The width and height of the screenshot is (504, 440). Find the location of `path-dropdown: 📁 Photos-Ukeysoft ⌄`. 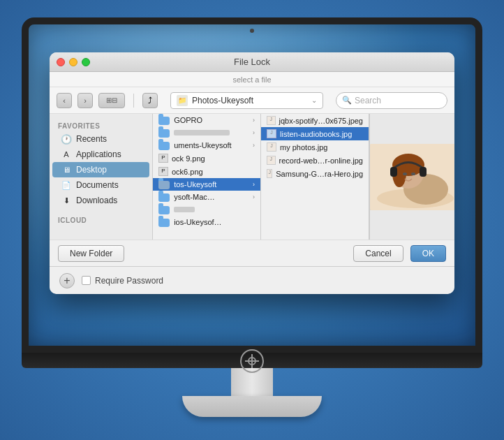

path-dropdown: 📁 Photos-Ukeysoft ⌄ is located at coordinates (247, 101).